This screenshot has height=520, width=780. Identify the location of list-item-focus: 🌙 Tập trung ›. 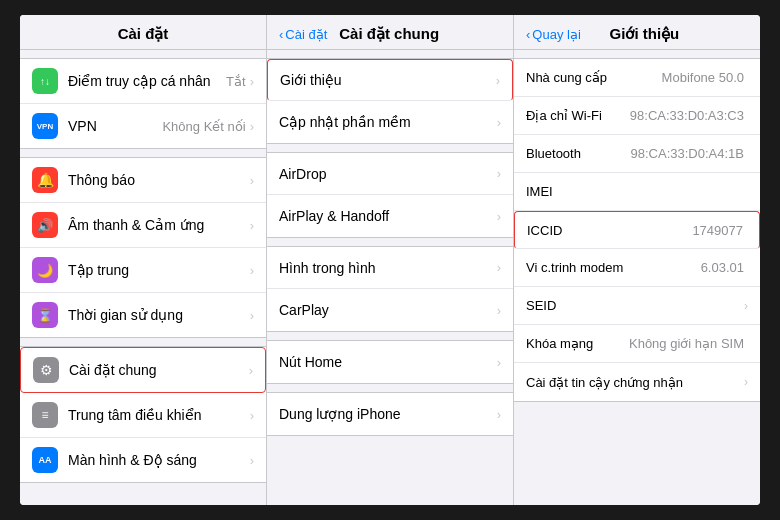
(143, 270).